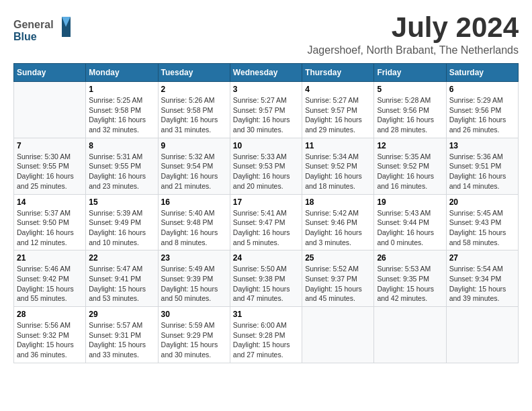 The height and width of the screenshot is (411, 532). Describe the element at coordinates (338, 258) in the screenshot. I see `day-number: 25` at that location.